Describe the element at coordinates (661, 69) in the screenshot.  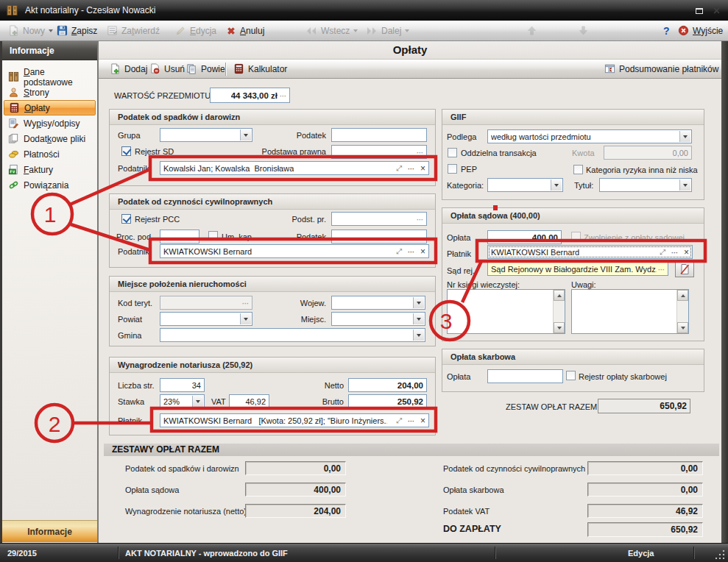
I see `payer-summary-button: Podsumowanie płatników` at that location.